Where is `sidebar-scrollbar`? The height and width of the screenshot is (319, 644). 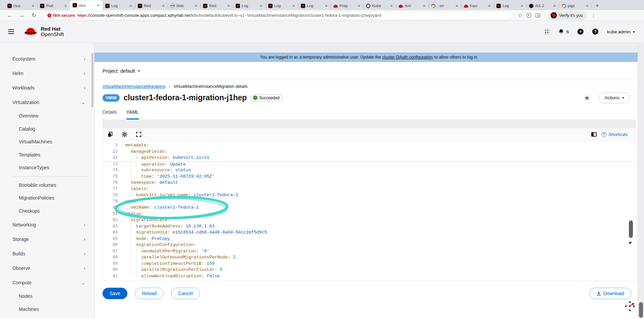 sidebar-scrollbar is located at coordinates (92, 80).